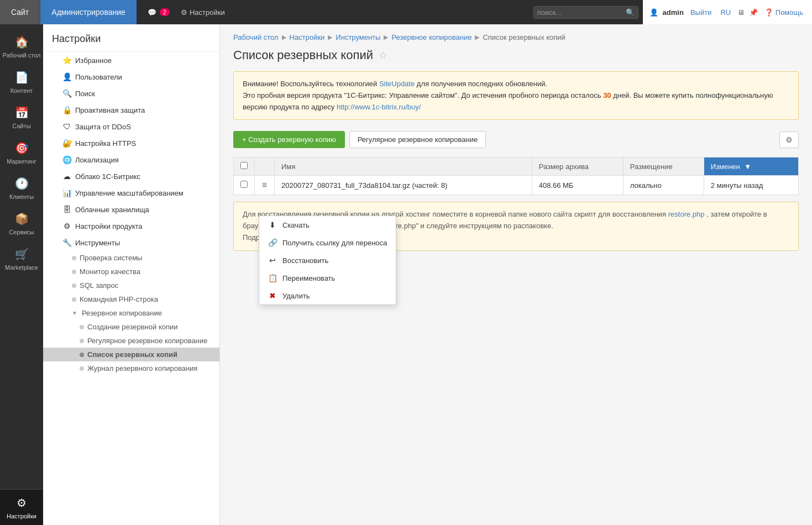 The width and height of the screenshot is (812, 525). What do you see at coordinates (67, 127) in the screenshot?
I see `shield-nav-icon: 🛡` at bounding box center [67, 127].